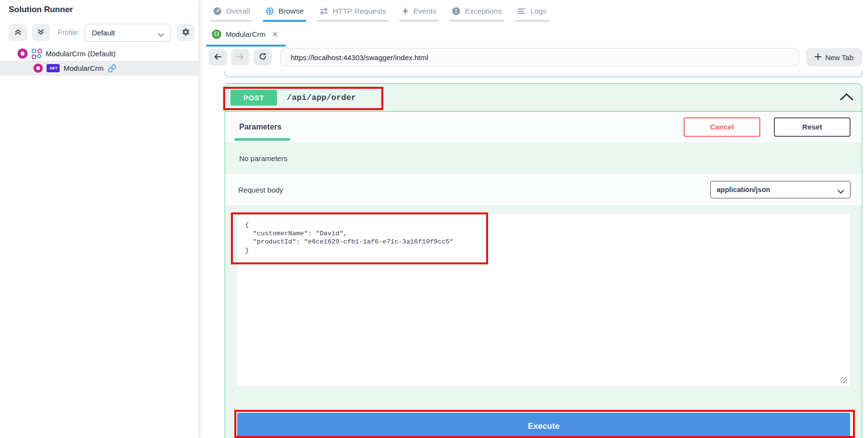 This screenshot has width=868, height=438. Describe the element at coordinates (18, 32) in the screenshot. I see `collapse-all-button` at that location.